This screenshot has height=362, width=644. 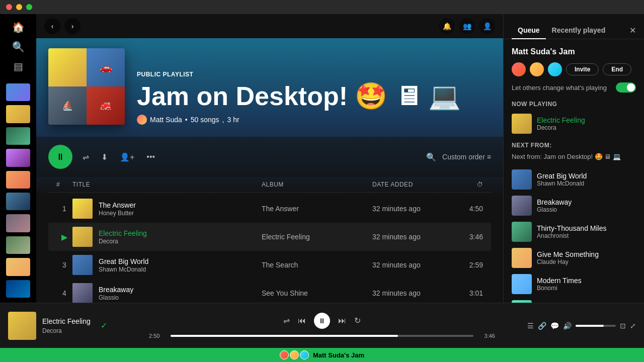 What do you see at coordinates (270, 209) in the screenshot?
I see `table-row: 1 The Answer Honey Butter The Answer 32 …` at bounding box center [270, 209].